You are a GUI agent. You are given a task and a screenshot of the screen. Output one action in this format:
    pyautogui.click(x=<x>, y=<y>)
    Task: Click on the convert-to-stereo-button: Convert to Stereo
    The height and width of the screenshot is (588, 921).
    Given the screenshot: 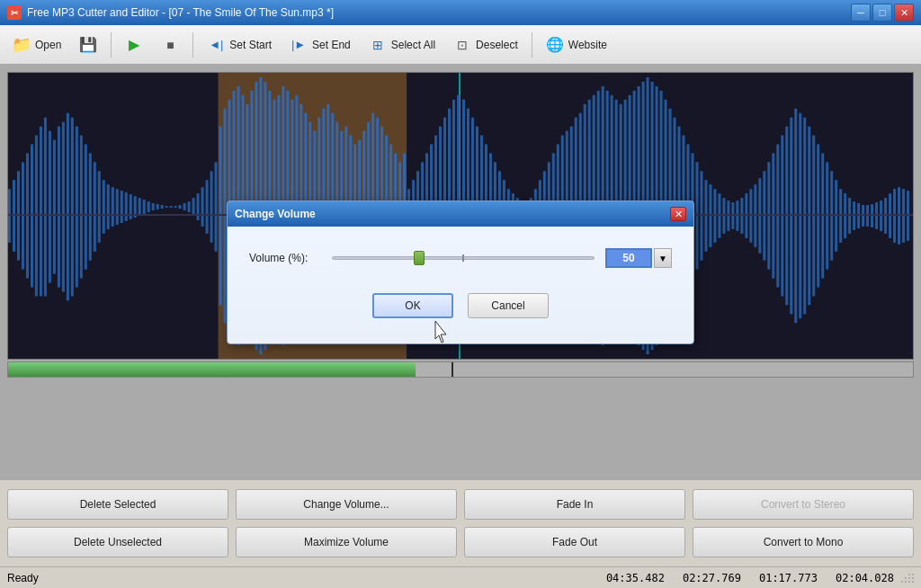 What is the action you would take?
    pyautogui.click(x=803, y=504)
    